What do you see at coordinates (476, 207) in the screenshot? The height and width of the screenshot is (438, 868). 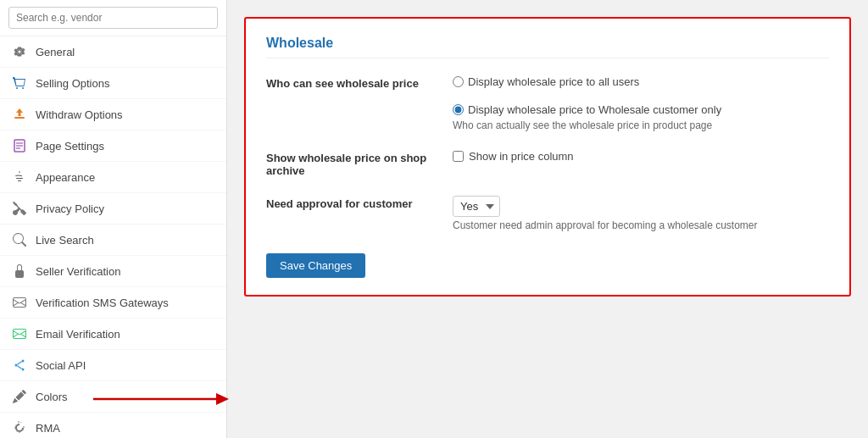 I see `approval-select: Yes No` at bounding box center [476, 207].